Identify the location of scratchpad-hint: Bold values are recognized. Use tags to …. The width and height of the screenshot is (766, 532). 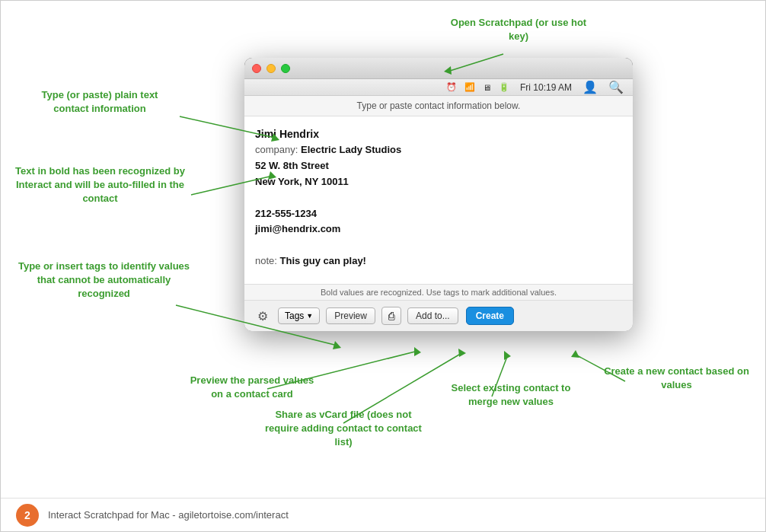
(439, 292).